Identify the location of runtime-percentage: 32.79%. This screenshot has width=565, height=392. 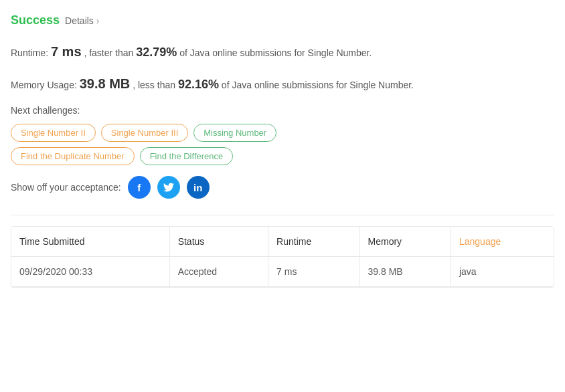
(157, 52).